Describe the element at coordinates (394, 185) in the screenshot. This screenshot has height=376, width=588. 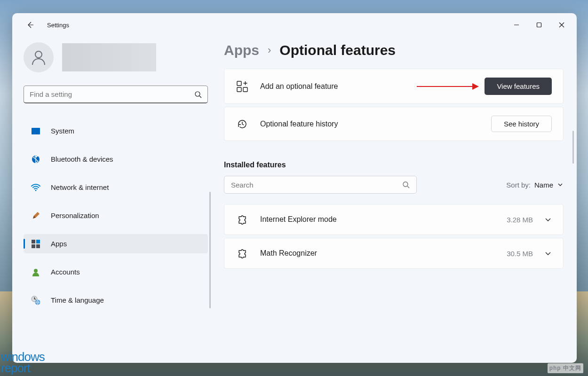
I see `filter-row: Sort by: Name` at that location.